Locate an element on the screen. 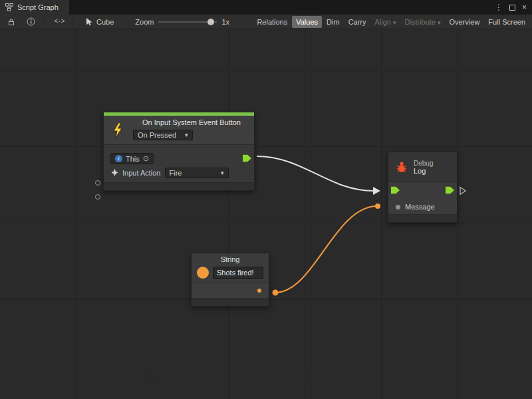 Image resolution: width=532 pixels, height=399 pixels. graph-toolbar: <·> Cube Zoom 1x Relations Values Dim Ca… is located at coordinates (266, 22).